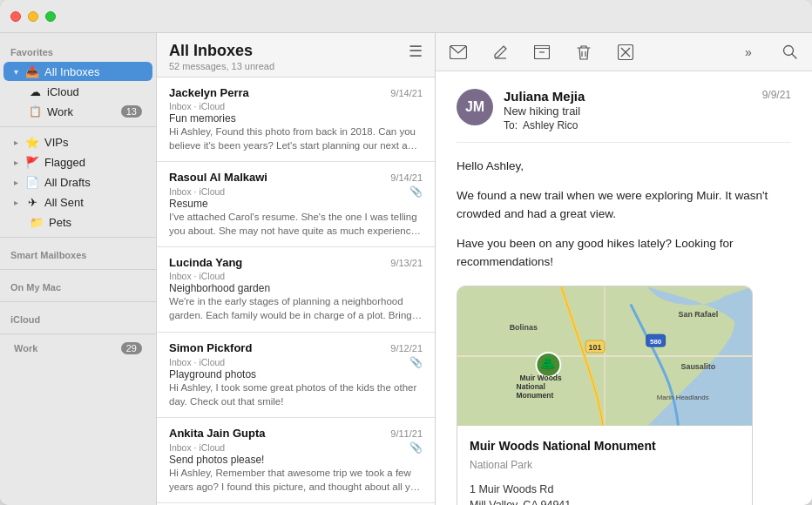  Describe the element at coordinates (296, 92) in the screenshot. I see `msg-header: Jackelyn Perra 9/14/21` at that location.